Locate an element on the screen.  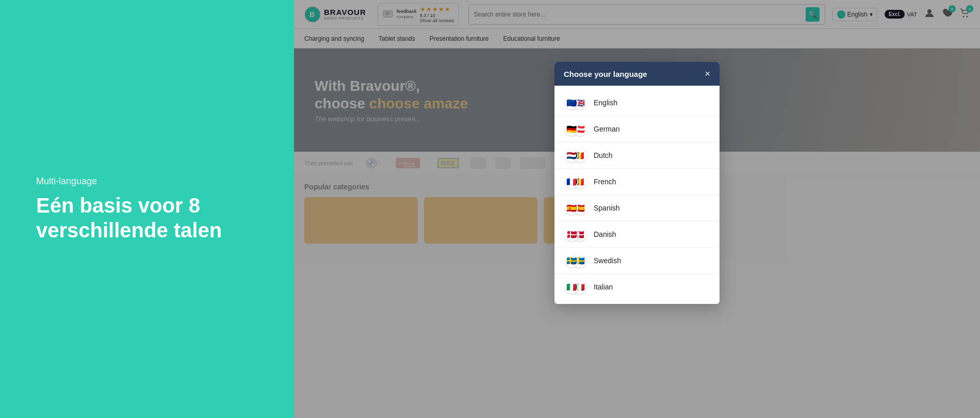
flag-group-french: 🇫🇷 🇧🇪 is located at coordinates (576, 182).